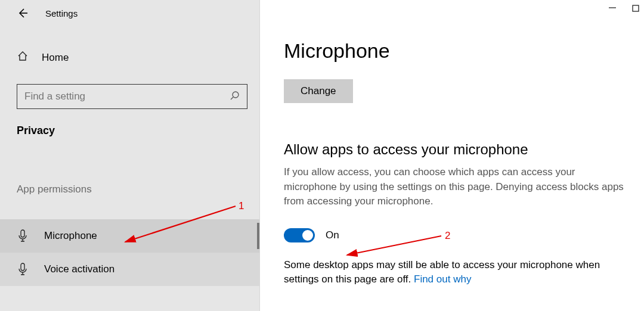  Describe the element at coordinates (456, 272) in the screenshot. I see `footnote: Some desktop apps may still be able to a…` at that location.